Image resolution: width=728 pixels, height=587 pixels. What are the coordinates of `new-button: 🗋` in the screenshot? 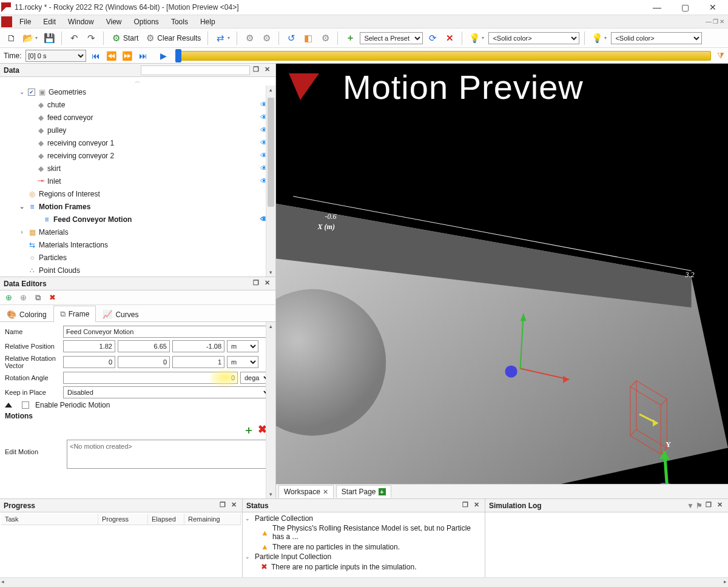 It's located at (11, 38).